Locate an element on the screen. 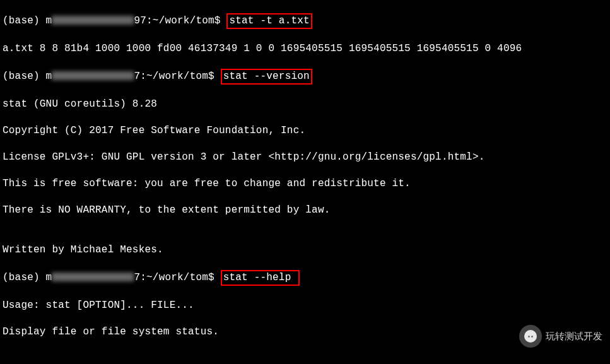 Image resolution: width=610 pixels, height=364 pixels. version-line: stat (GNU coreutils) 8.28 is located at coordinates (305, 105).